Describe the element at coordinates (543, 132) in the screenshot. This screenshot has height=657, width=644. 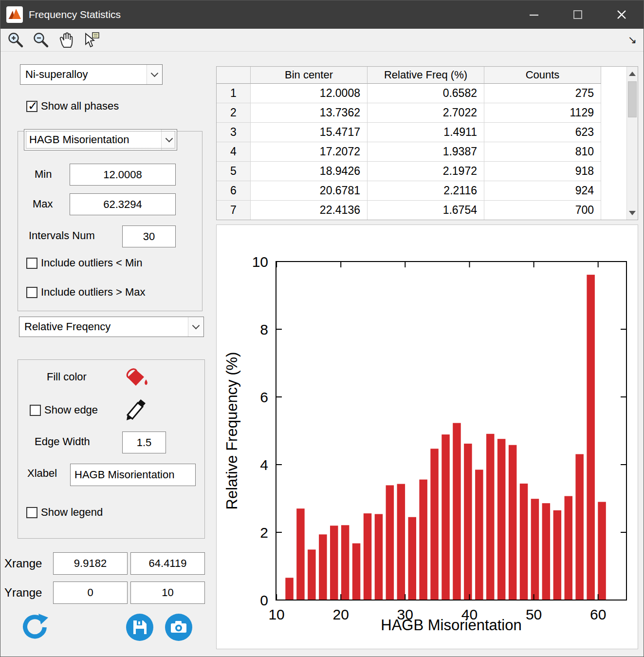
I see `table-cell: 623` at that location.